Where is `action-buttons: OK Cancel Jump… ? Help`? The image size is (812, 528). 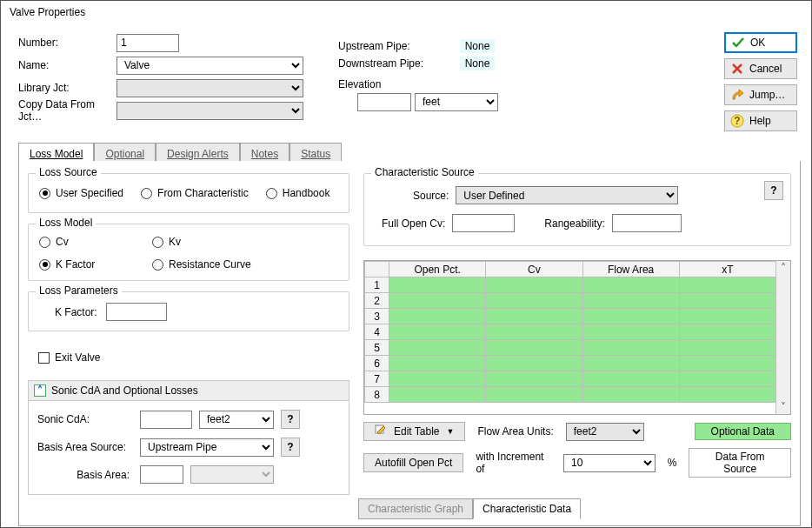
action-buttons: OK Cancel Jump… ? Help is located at coordinates (761, 82).